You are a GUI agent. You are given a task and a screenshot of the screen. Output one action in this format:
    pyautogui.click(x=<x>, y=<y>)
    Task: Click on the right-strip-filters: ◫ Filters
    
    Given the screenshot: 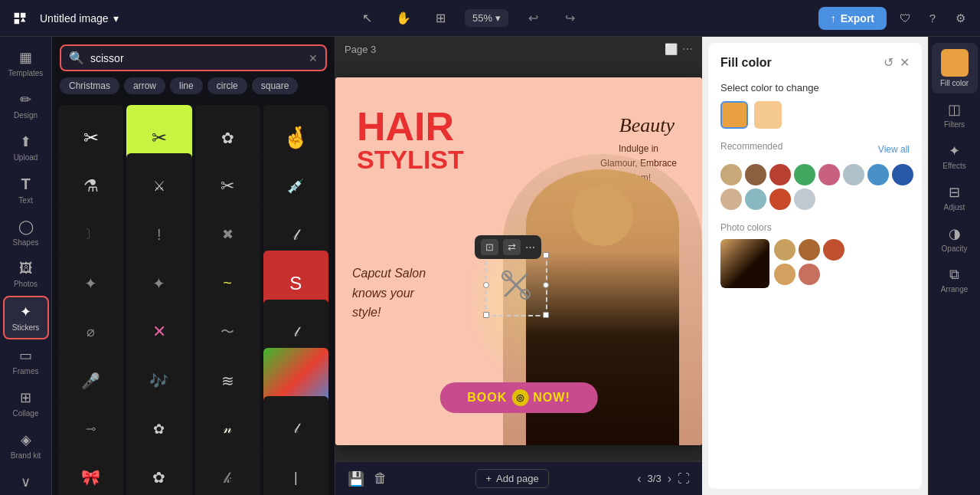 What is the action you would take?
    pyautogui.click(x=955, y=115)
    